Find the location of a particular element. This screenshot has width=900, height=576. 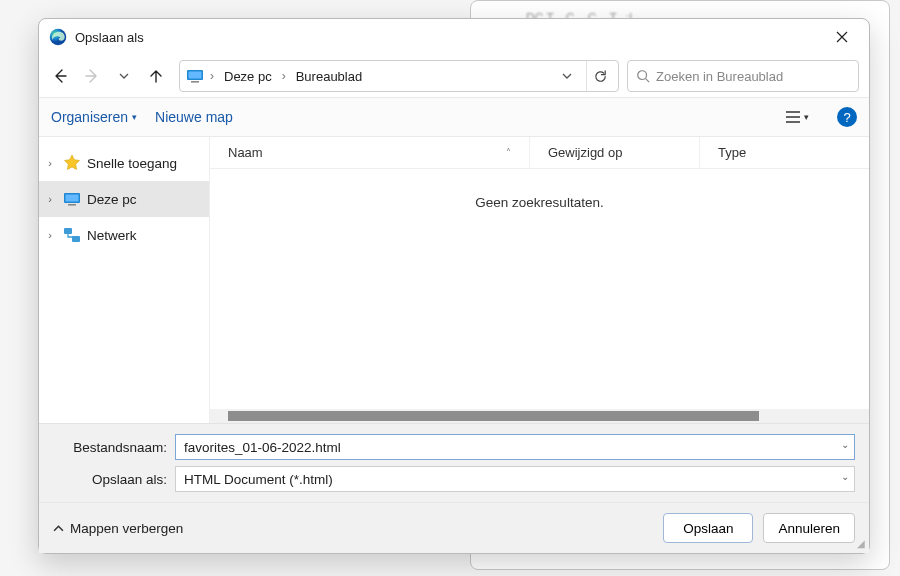

hide-folders-label: Mappen verbergen is located at coordinates (126, 528).